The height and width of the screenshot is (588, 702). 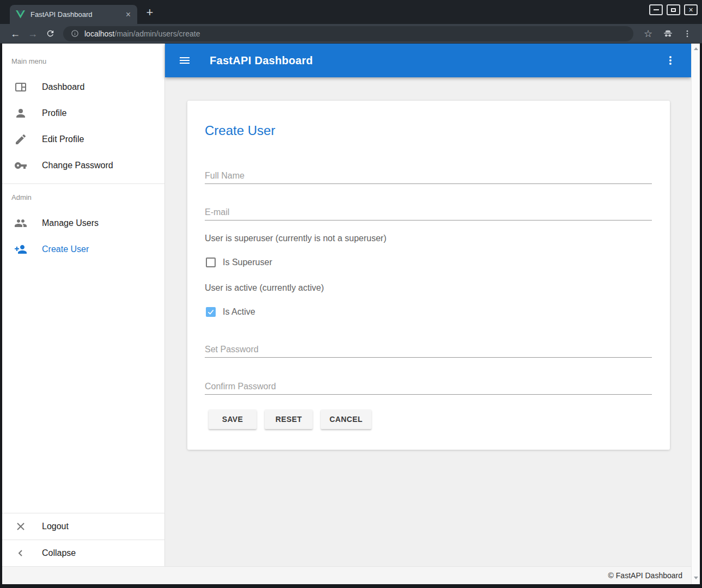 What do you see at coordinates (129, 15) in the screenshot?
I see `tab-close-icon: ×` at bounding box center [129, 15].